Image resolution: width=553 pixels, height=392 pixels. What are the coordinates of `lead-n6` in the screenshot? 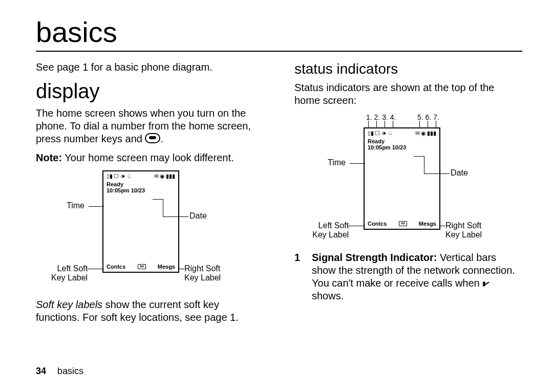 It's located at (428, 124).